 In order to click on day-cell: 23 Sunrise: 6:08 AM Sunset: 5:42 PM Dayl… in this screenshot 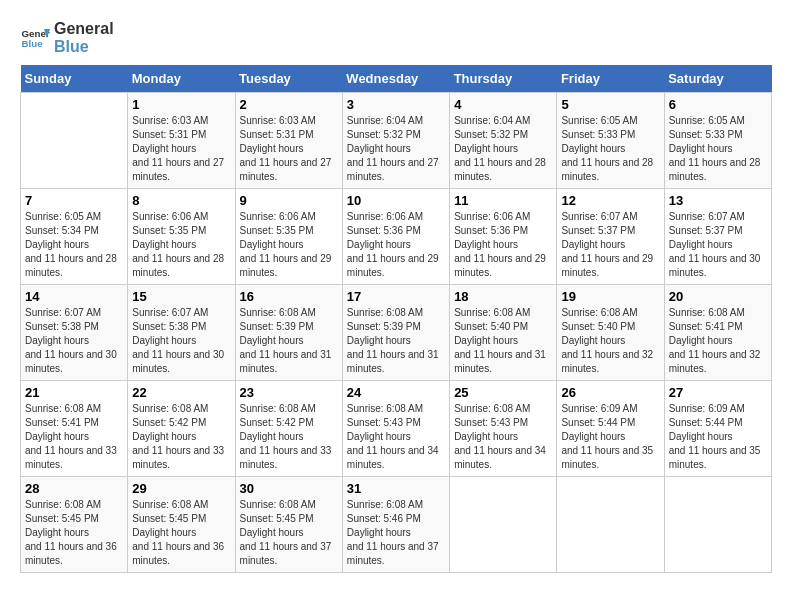, I will do `click(288, 429)`.